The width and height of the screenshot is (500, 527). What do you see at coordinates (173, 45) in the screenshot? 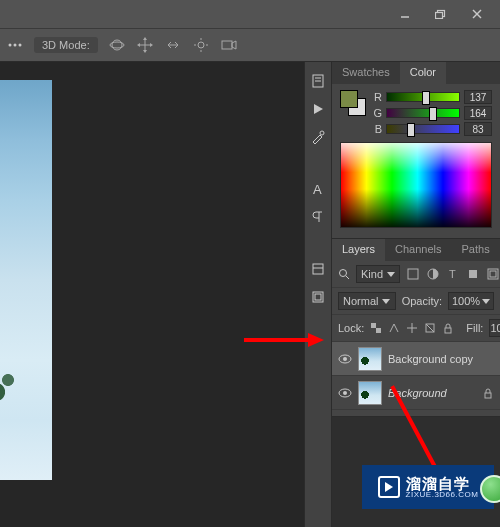
I see `slide-icon` at bounding box center [173, 45].